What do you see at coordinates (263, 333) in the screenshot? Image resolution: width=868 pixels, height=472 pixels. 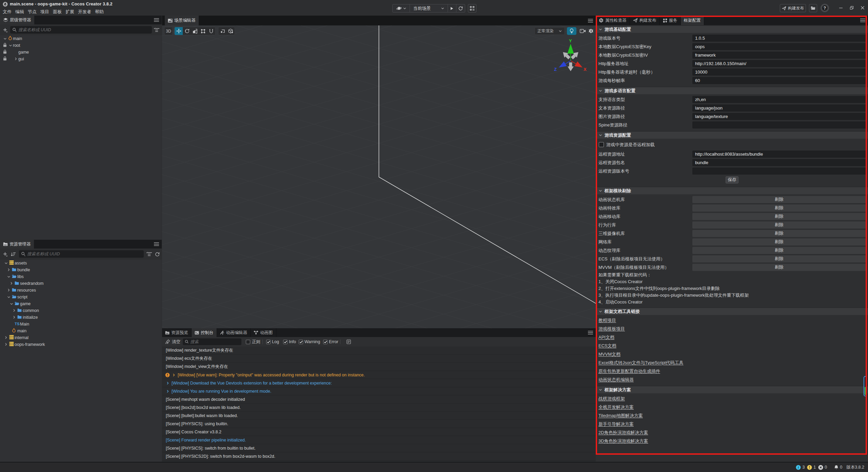 I see `tab-动画图: 动画图` at bounding box center [263, 333].